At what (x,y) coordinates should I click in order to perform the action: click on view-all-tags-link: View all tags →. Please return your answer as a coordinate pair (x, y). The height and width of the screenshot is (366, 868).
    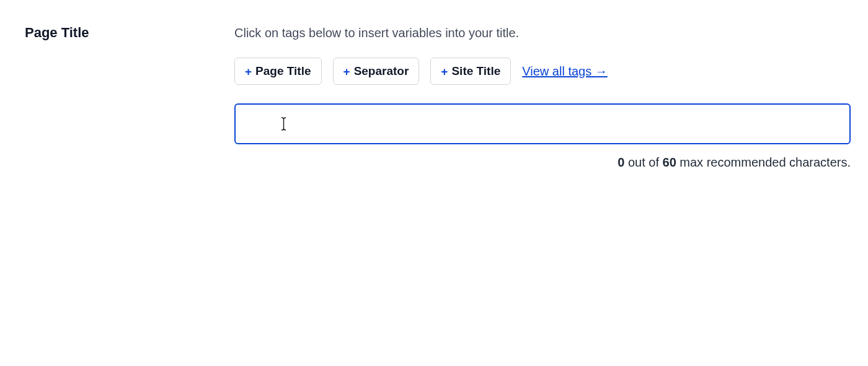
    Looking at the image, I should click on (564, 72).